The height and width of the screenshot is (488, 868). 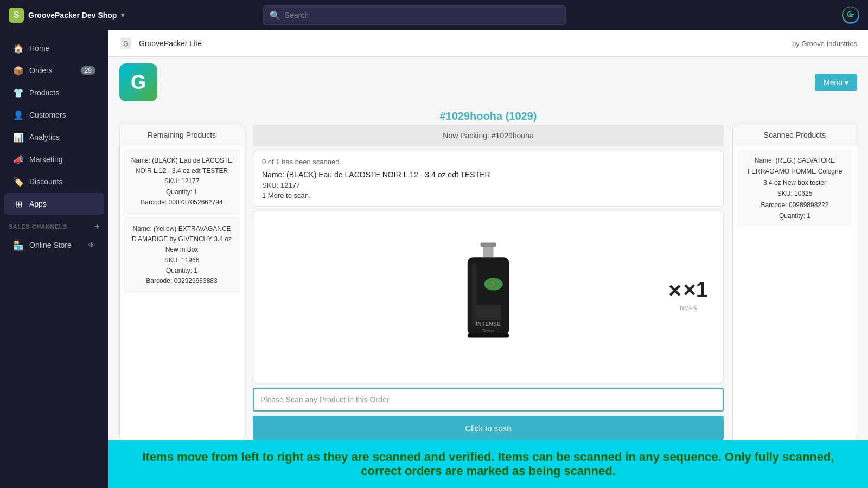 I want to click on quantity-times-label: TIMES, so click(x=688, y=308).